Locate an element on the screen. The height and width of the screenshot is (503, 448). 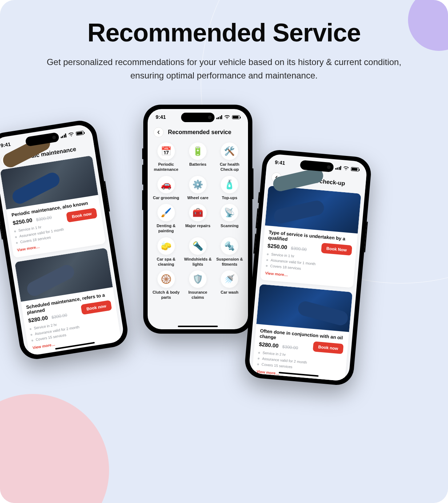
category-label: Car health Check-up is located at coordinates (229, 167).